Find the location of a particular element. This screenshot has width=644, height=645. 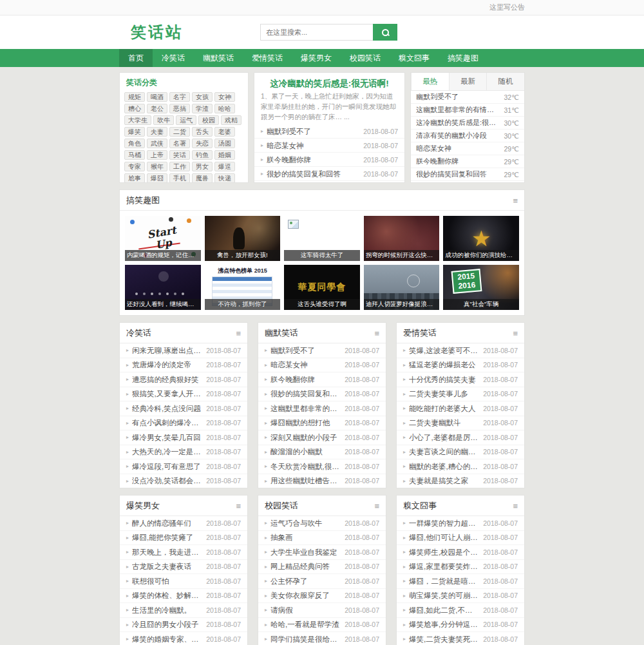

article-list-item: ▸夫妻言谈之间的幽默战2018-08-07 is located at coordinates (460, 452).